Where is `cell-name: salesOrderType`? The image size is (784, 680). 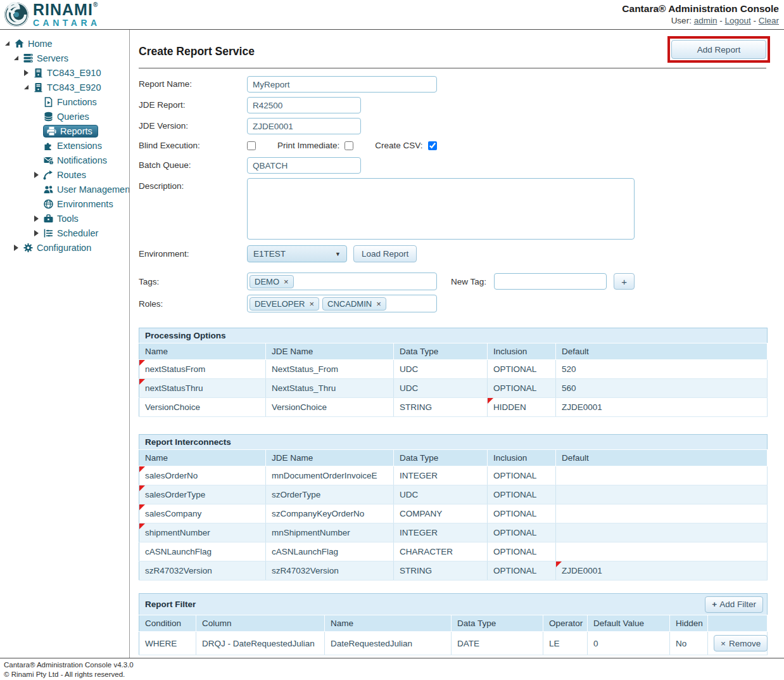 cell-name: salesOrderType is located at coordinates (203, 495).